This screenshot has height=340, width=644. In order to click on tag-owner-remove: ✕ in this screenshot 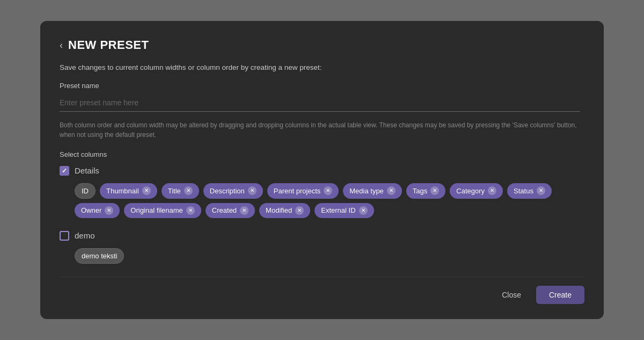, I will do `click(109, 211)`.